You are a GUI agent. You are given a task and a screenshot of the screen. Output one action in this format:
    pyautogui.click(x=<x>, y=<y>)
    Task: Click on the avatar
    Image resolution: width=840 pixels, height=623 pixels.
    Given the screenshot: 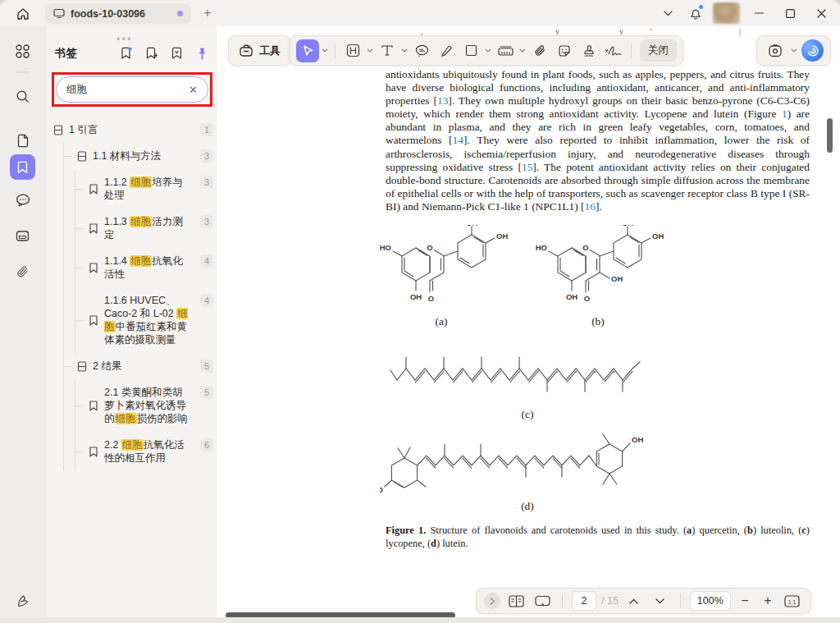 What is the action you would take?
    pyautogui.click(x=727, y=13)
    